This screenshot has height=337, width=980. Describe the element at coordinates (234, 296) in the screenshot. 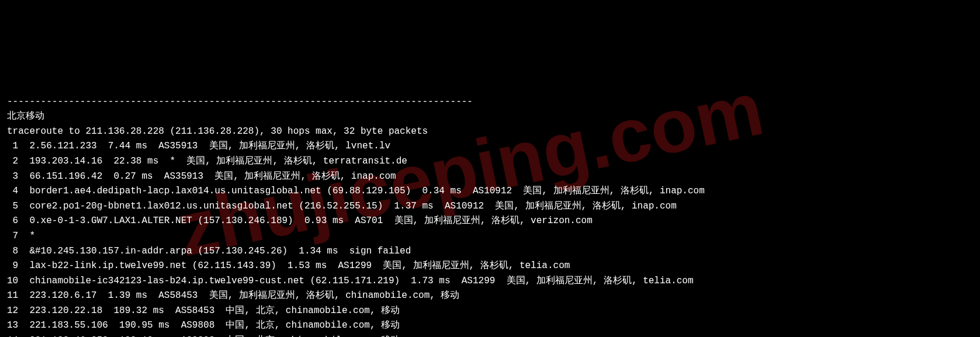

I see `hop-line: 11 223.120.6.17 1.39 ms AS58453 美国, 加利福尼…` at that location.